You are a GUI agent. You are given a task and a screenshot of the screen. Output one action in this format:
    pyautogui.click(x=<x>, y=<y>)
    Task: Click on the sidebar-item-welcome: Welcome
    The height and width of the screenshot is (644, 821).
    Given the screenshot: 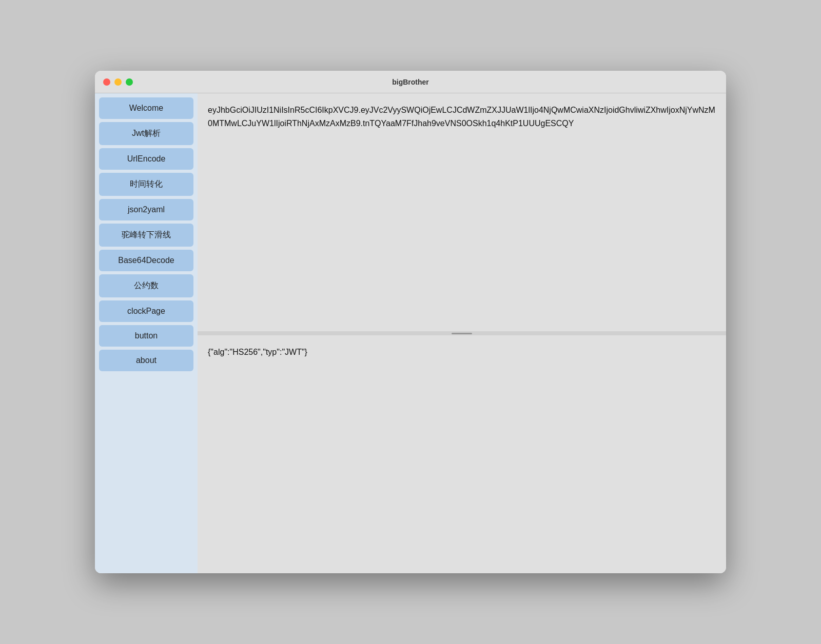 What is the action you would take?
    pyautogui.click(x=146, y=108)
    